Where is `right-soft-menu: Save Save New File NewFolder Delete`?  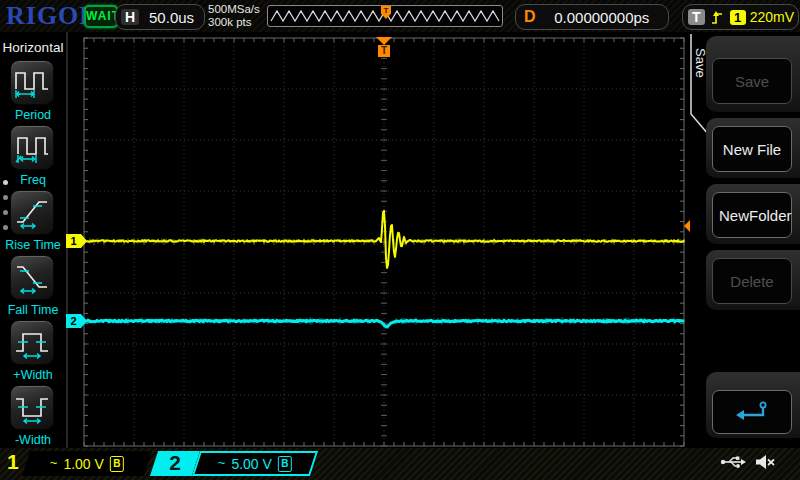 right-soft-menu: Save Save New File NewFolder Delete is located at coordinates (745, 240).